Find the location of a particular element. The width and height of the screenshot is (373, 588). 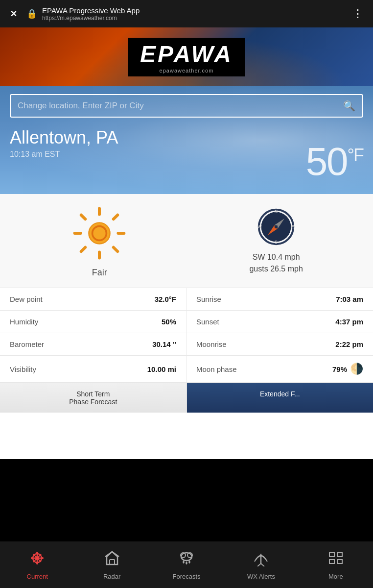

nav-item-current: Current is located at coordinates (37, 564).